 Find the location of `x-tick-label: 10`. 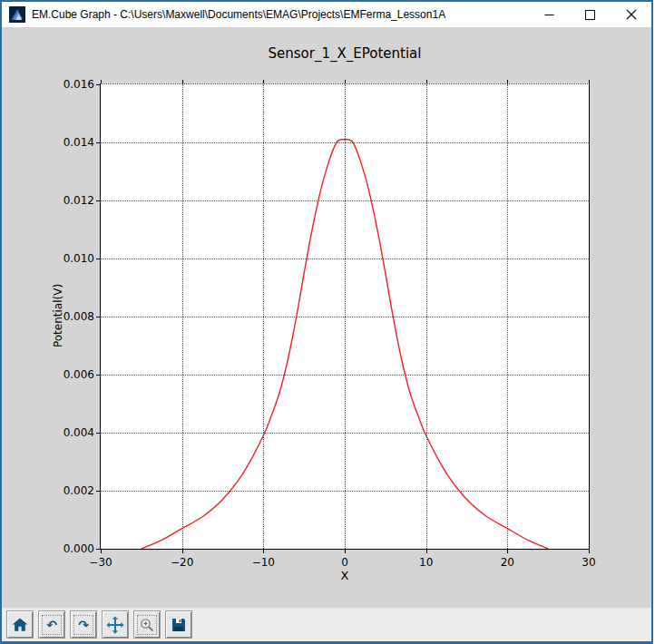

x-tick-label: 10 is located at coordinates (426, 562).